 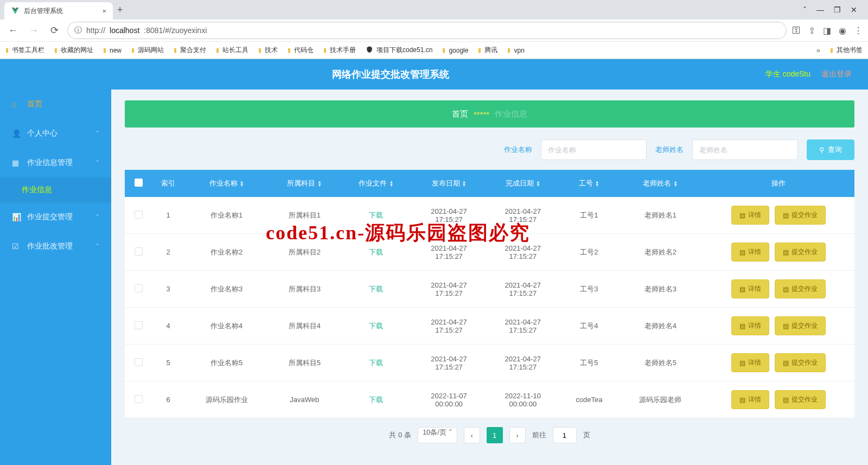 I want to click on extensions-icon: ◨, so click(x=827, y=30).